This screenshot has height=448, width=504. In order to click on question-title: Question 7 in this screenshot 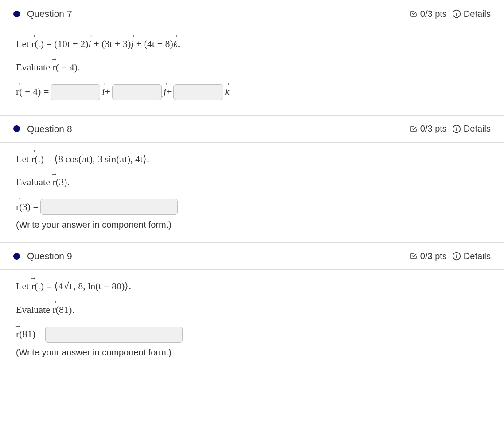, I will do `click(50, 14)`.